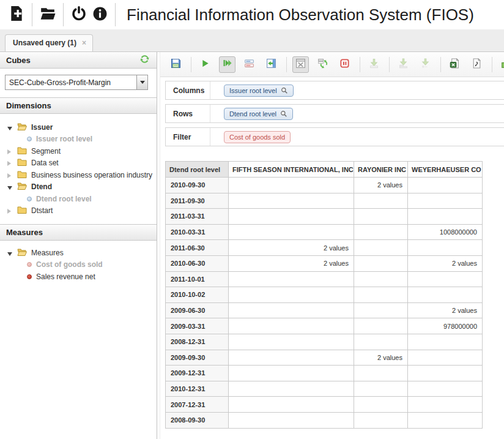  Describe the element at coordinates (197, 326) in the screenshot. I see `row-header-cell: 2009-03-31` at that location.